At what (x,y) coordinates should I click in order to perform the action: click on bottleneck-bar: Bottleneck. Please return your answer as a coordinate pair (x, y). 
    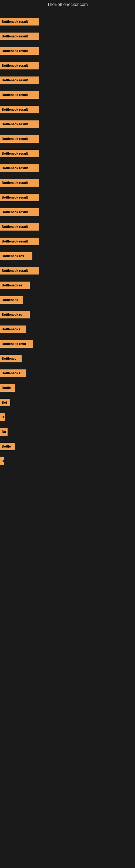
    Looking at the image, I should click on (11, 300).